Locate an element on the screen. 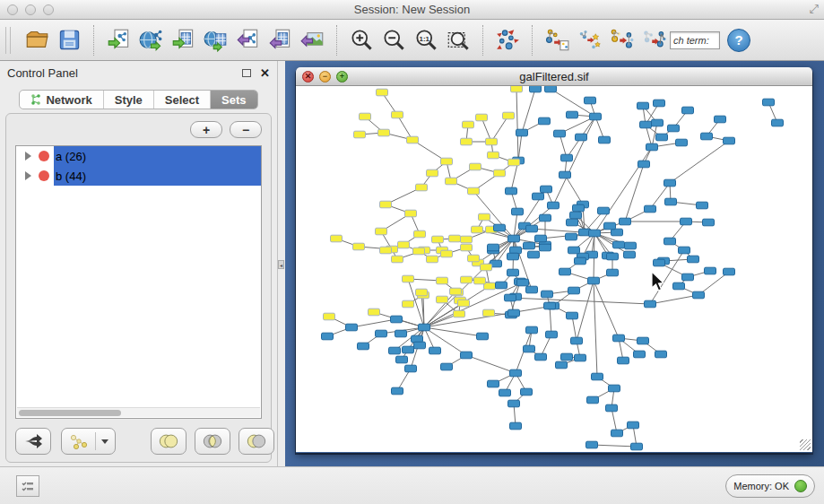  scrollbar-thumb is located at coordinates (70, 413).